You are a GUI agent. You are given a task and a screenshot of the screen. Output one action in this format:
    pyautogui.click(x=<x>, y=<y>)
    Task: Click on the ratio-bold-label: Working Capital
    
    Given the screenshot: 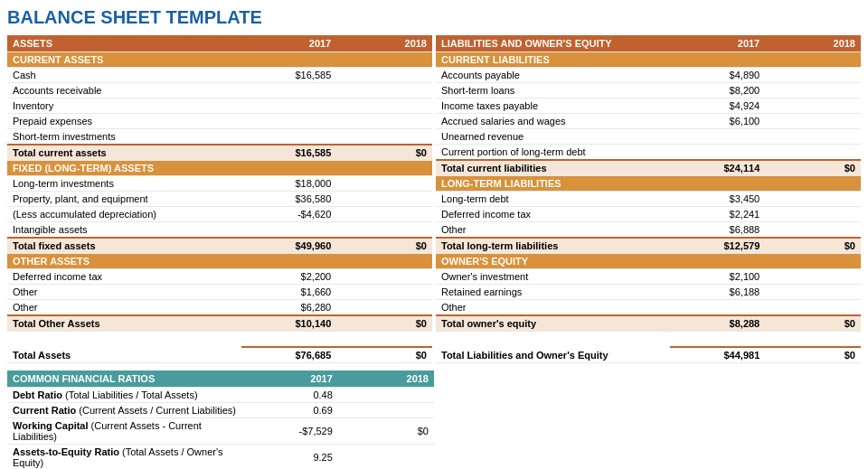 What is the action you would take?
    pyautogui.click(x=51, y=426)
    